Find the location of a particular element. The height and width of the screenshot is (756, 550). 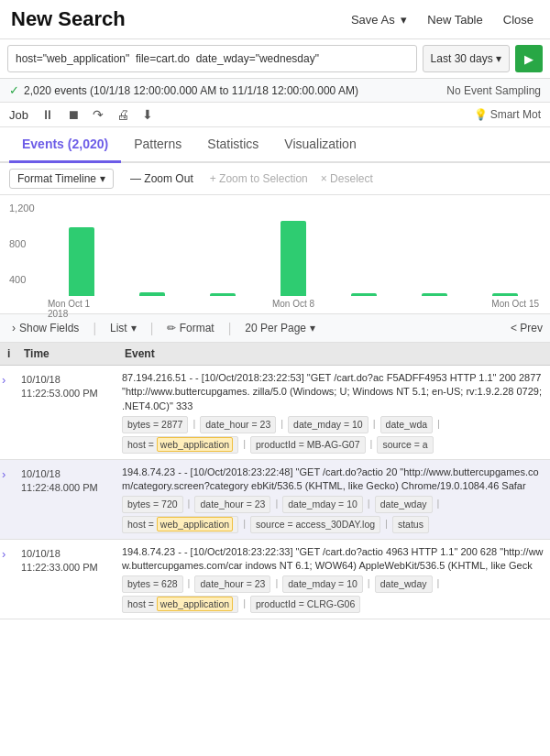

search-go-button: ▶ is located at coordinates (529, 59).